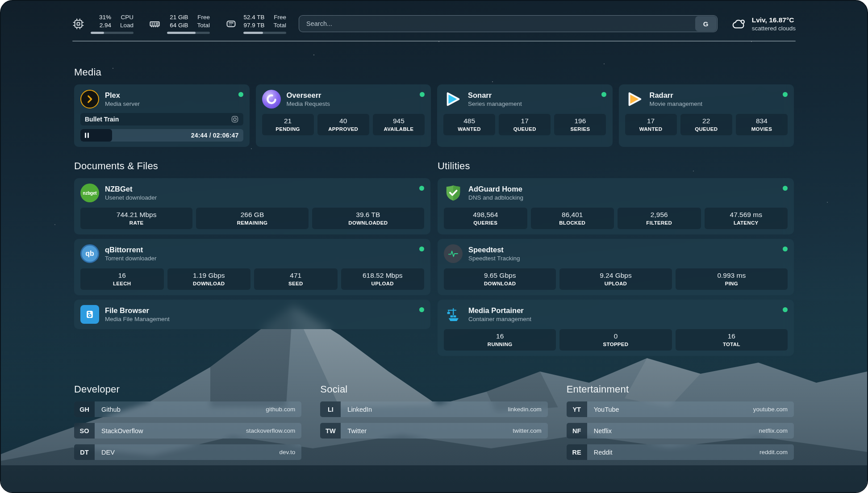  What do you see at coordinates (179, 24) in the screenshot?
I see `memory-widget: 21 GiB 64 GiB Free Total` at bounding box center [179, 24].